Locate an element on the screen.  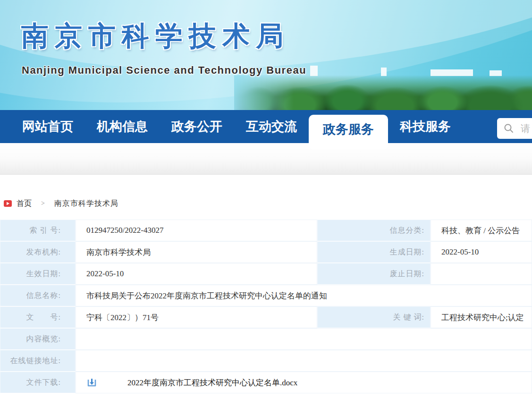
nav-subband is located at coordinates (266, 159).